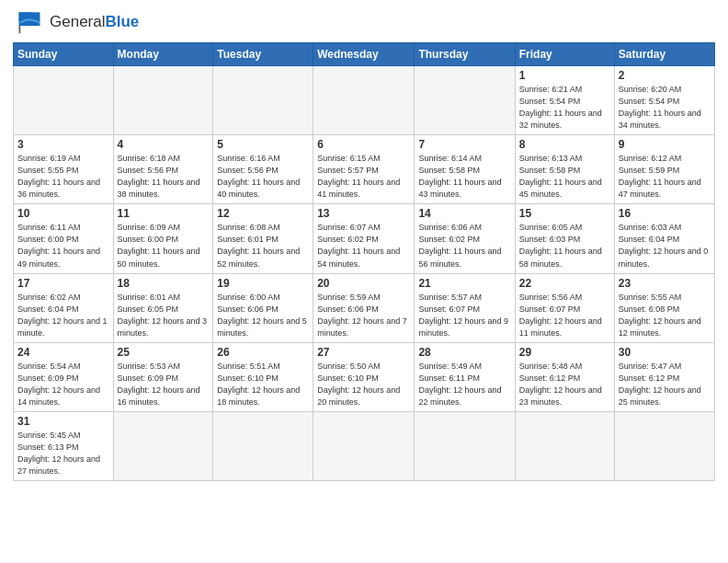 Image resolution: width=728 pixels, height=563 pixels. I want to click on calendar-cell: 9Sunrise: 6:12 AM Sunset: 5:59 PM Daylig…, so click(664, 169).